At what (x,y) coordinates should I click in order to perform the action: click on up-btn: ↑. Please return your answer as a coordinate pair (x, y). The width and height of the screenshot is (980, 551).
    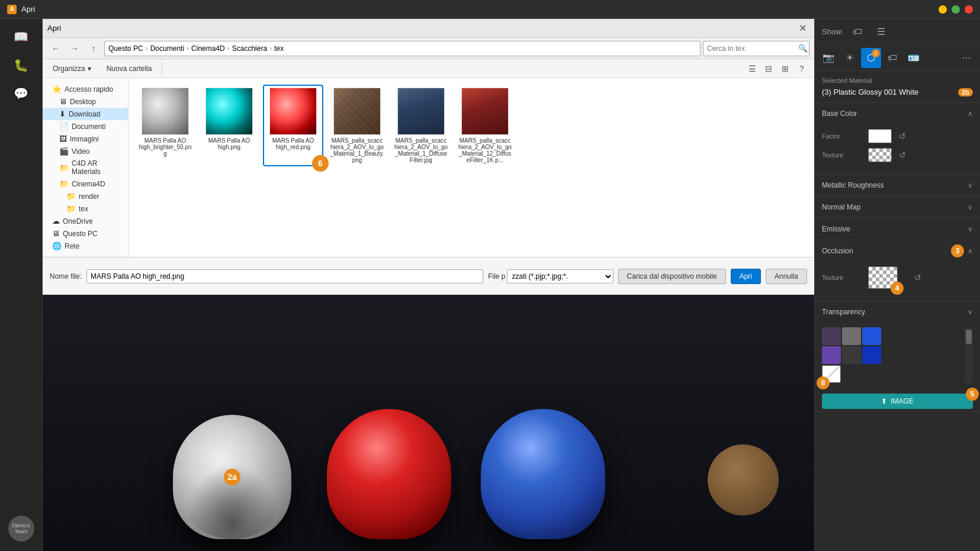
    Looking at the image, I should click on (94, 49).